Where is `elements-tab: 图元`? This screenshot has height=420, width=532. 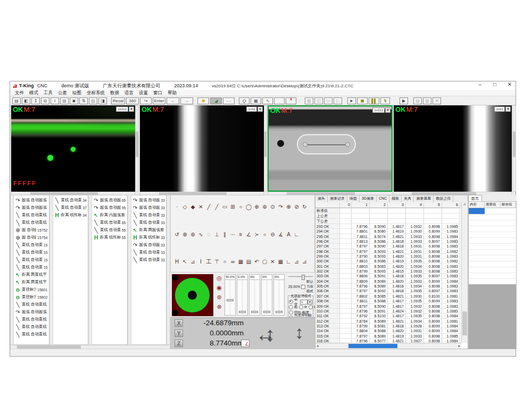 elements-tab: 图元 is located at coordinates (475, 198).